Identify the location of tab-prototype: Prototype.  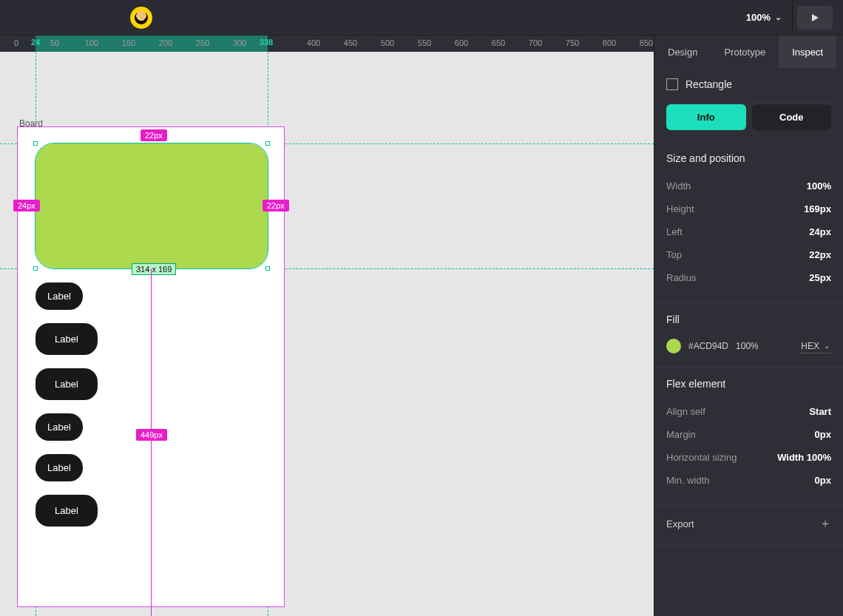
(745, 52).